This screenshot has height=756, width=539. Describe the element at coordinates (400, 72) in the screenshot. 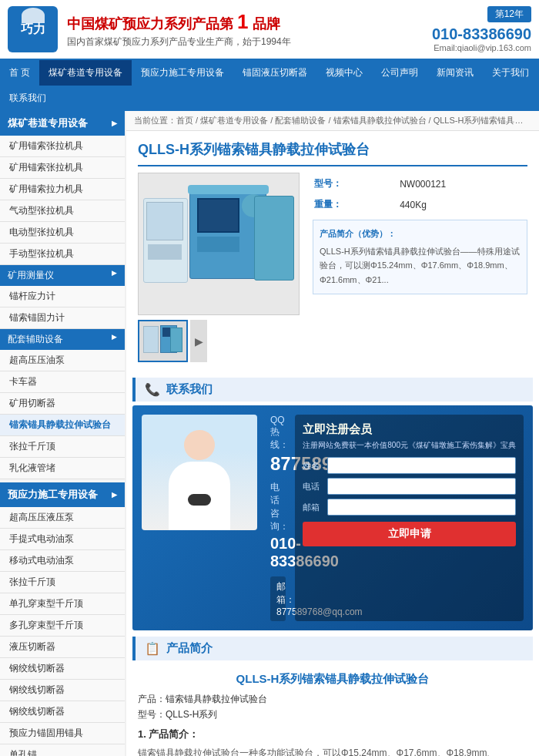

I see `nav-item-company: 公司声明` at that location.